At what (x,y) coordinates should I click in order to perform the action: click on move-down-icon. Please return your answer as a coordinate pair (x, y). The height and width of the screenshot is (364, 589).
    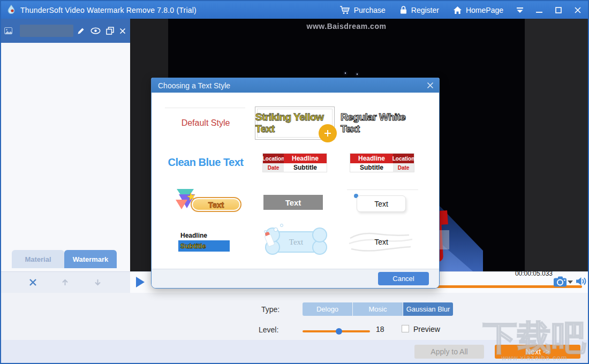
    Looking at the image, I should click on (97, 283).